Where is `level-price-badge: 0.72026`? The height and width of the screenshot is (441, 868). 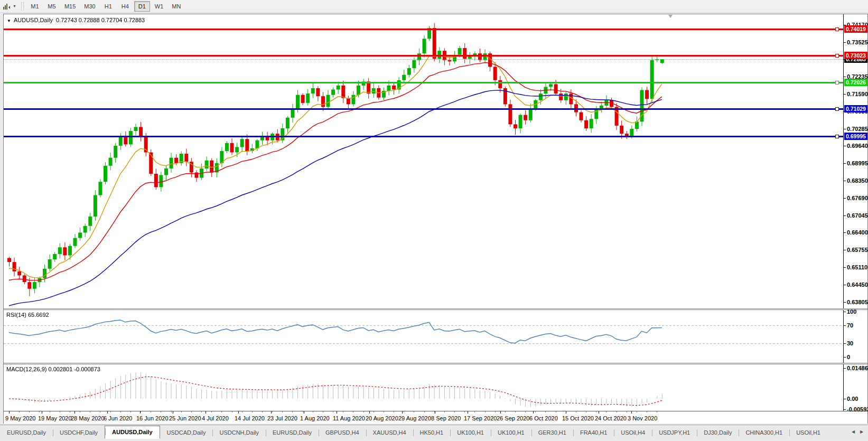
level-price-badge: 0.72026 is located at coordinates (856, 82).